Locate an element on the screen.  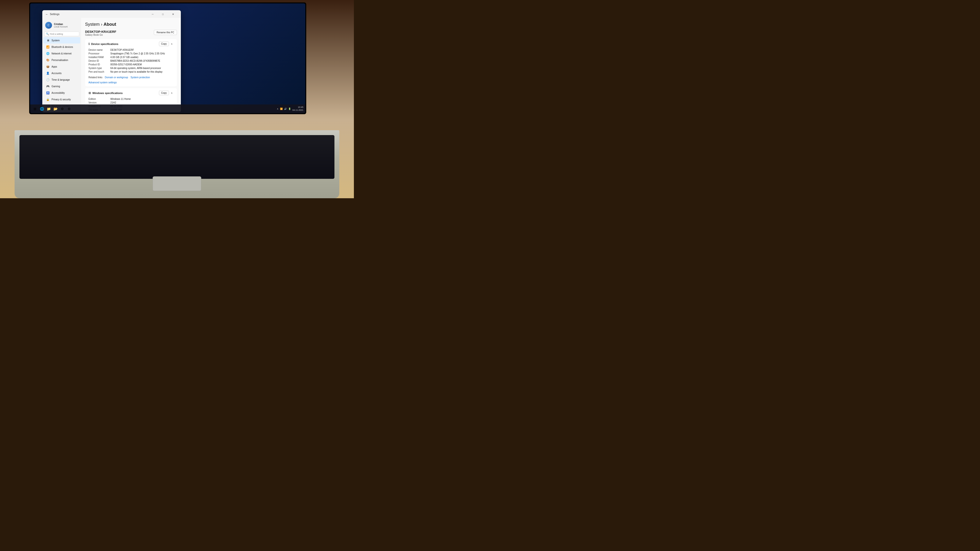
sidebar-item-gaming: 🎮 Gaming is located at coordinates (62, 86).